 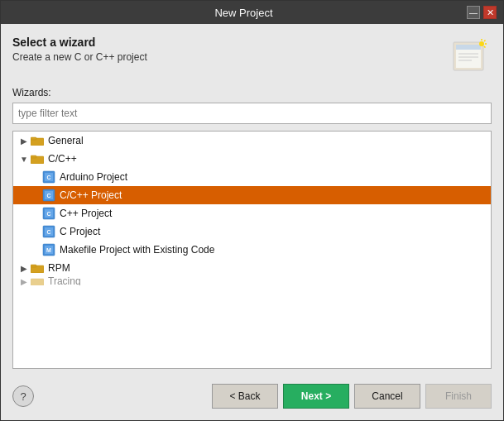 What do you see at coordinates (252, 195) in the screenshot?
I see `tree-item-cpp-project: C C/C++ Project` at bounding box center [252, 195].